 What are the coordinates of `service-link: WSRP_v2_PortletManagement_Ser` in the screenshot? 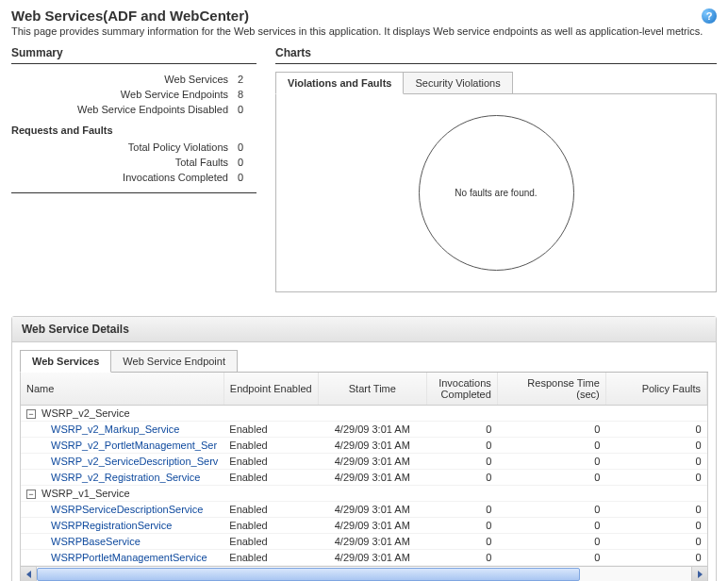 It's located at (134, 445).